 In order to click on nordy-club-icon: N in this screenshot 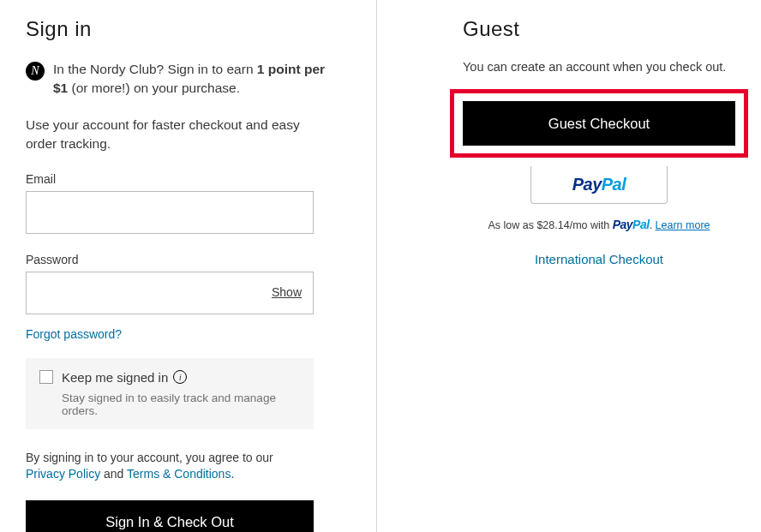, I will do `click(35, 71)`.